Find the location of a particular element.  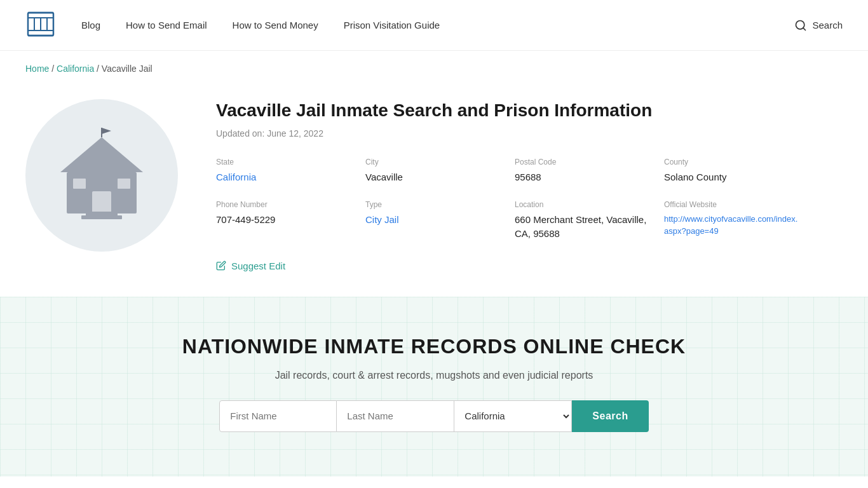

phone-label: Phone Number is located at coordinates (285, 205).